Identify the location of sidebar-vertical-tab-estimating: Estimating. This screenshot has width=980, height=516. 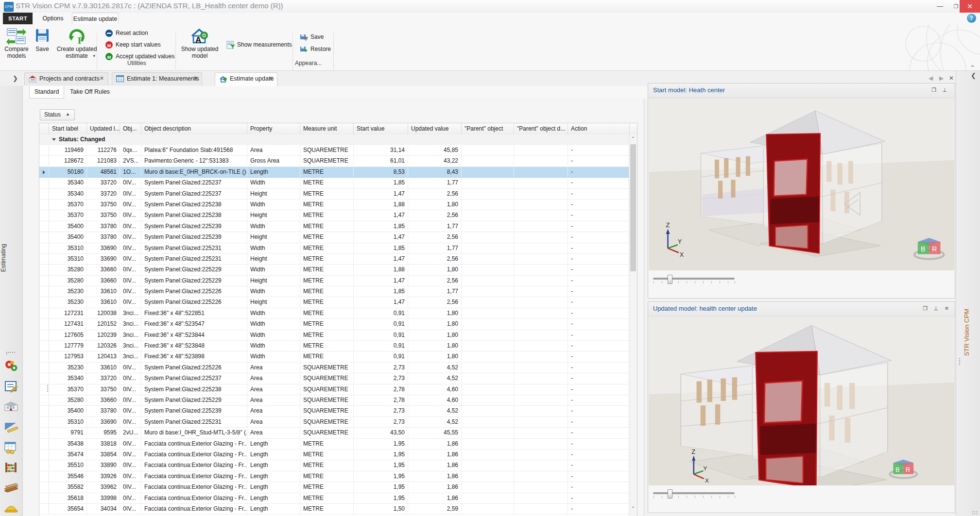
(11, 267).